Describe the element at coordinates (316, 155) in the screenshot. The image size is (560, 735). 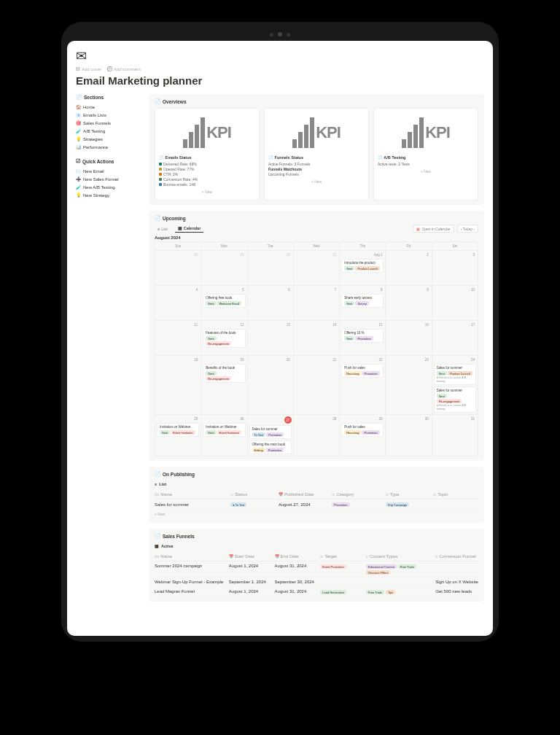
I see `kpi-card: KPI📄 Funnels StatusActive Funnels: 3 Fun…` at that location.